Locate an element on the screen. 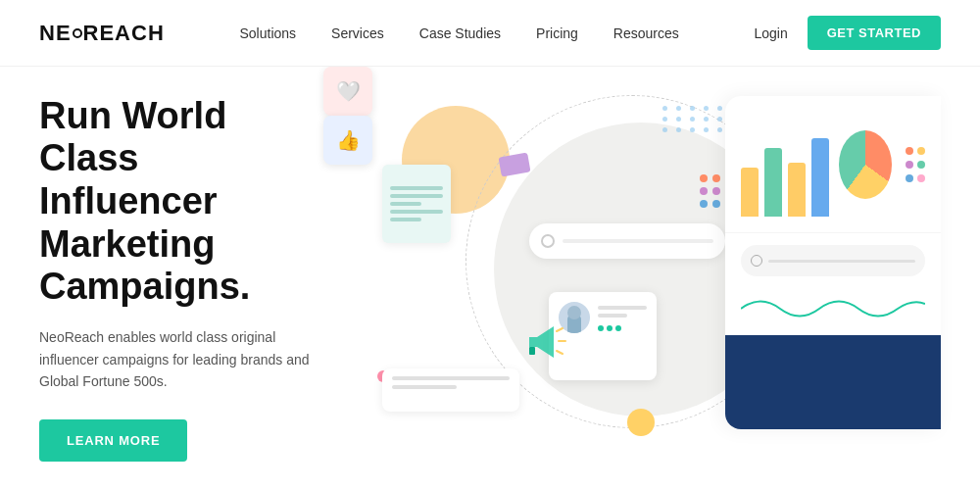 The width and height of the screenshot is (980, 490). avatar-head is located at coordinates (574, 313).